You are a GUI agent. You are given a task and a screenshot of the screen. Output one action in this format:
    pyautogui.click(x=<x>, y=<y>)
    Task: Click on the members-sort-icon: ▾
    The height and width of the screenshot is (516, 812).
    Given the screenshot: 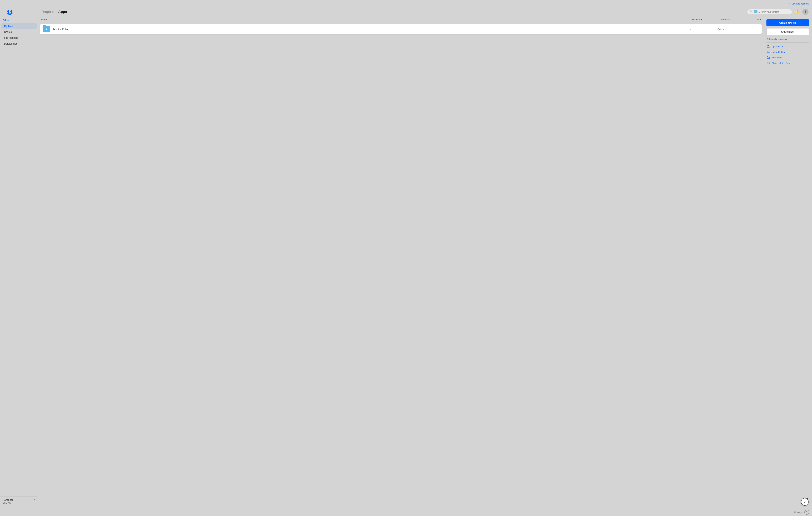 What is the action you would take?
    pyautogui.click(x=730, y=20)
    